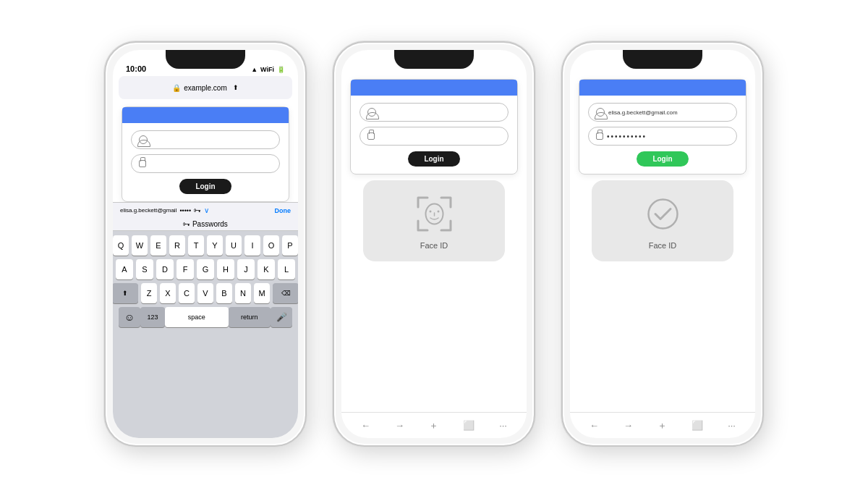  What do you see at coordinates (205, 224) in the screenshot?
I see `passwords-label: 🗝 Passwords` at bounding box center [205, 224].